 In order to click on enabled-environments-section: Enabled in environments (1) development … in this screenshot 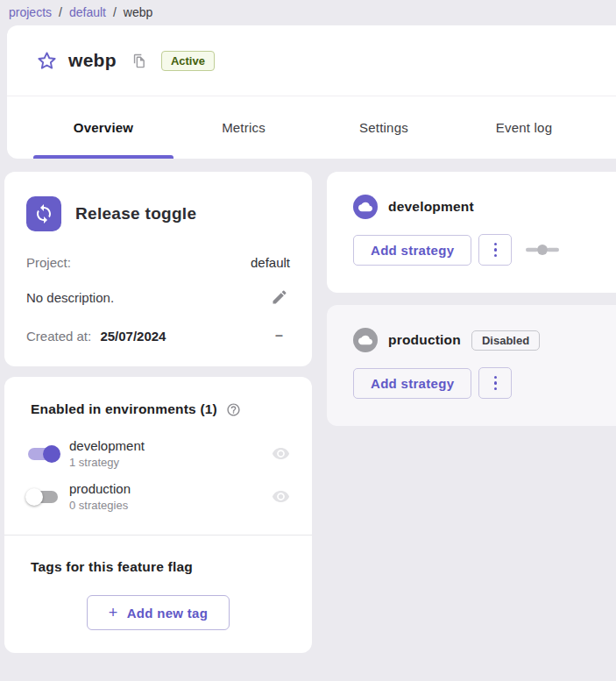, I will do `click(158, 456)`.